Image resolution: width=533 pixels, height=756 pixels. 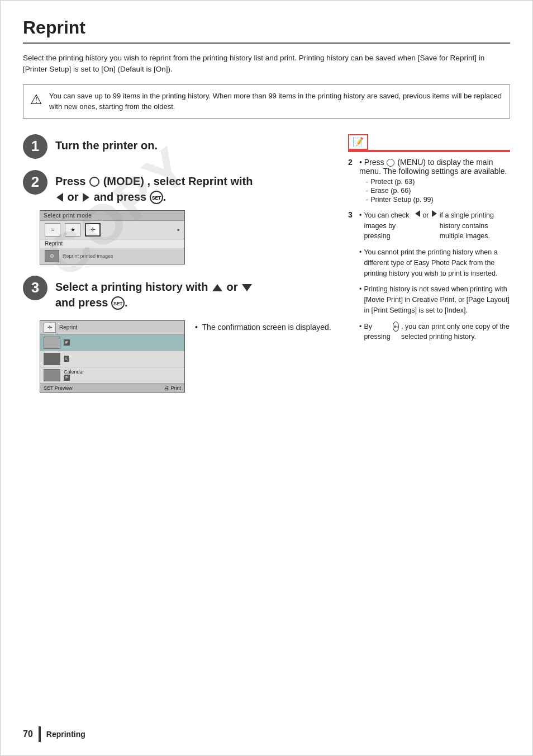 I want to click on step-3-bullet-text: The confirmation screen is displayed., so click(x=267, y=327).